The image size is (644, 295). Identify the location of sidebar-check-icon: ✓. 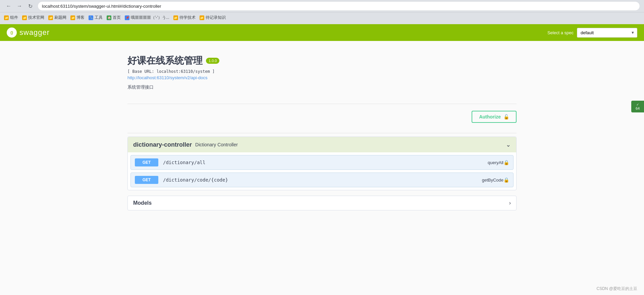
(638, 105).